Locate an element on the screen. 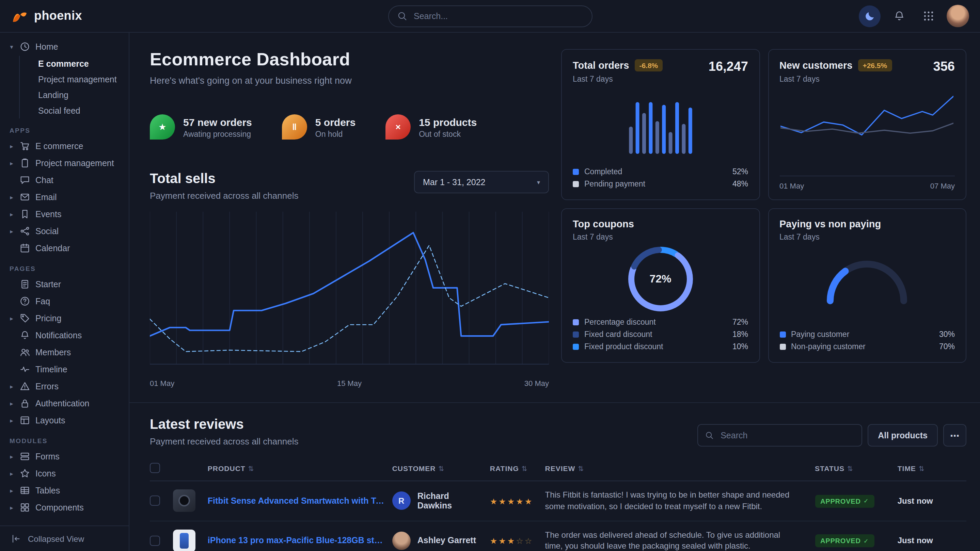 Image resolution: width=980 pixels, height=551 pixels. column-header-status: STATUS⇅ is located at coordinates (856, 469).